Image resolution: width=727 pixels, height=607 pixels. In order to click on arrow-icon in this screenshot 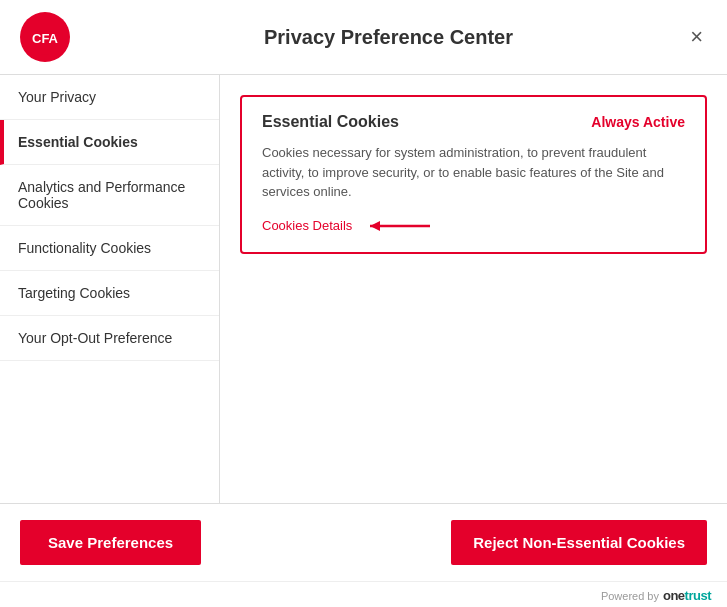, I will do `click(400, 226)`.